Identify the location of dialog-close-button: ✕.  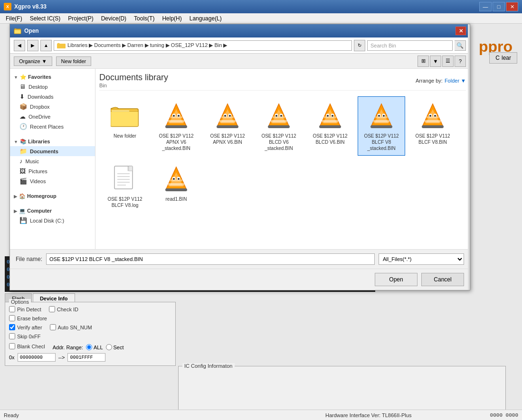
(461, 31).